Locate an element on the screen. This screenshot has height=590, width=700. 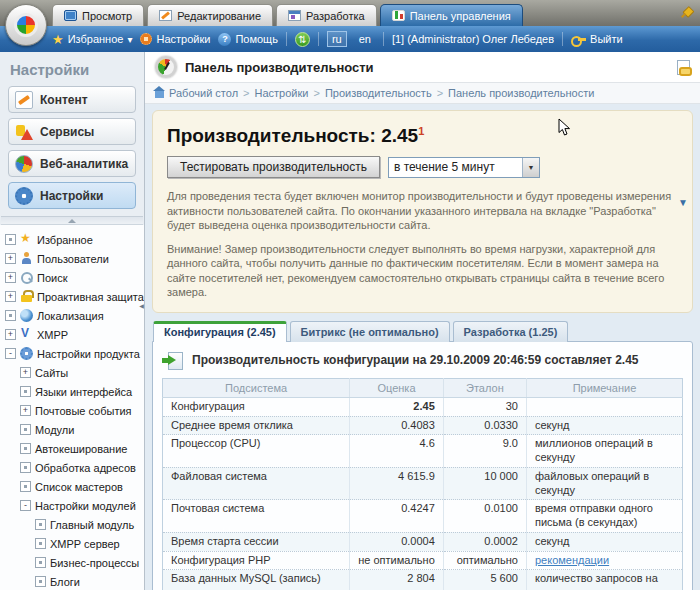
language-en: en is located at coordinates (365, 39).